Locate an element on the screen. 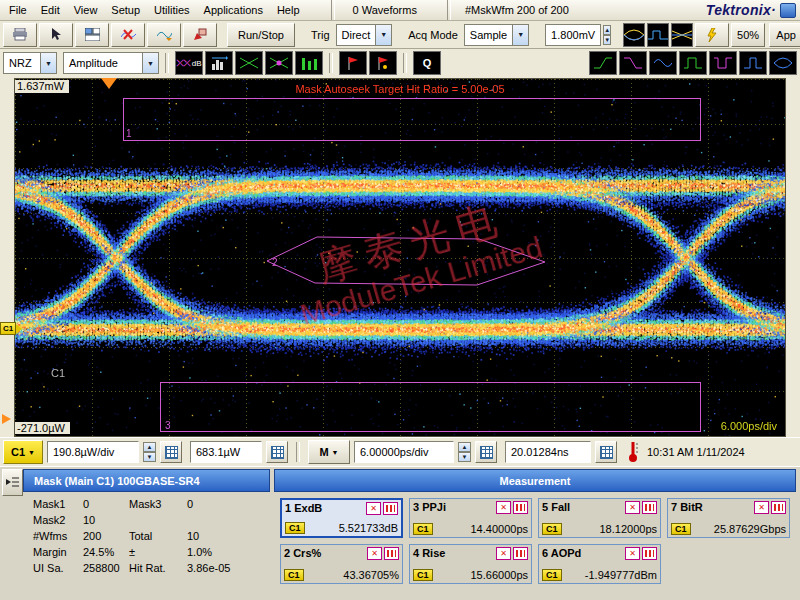 Image resolution: width=800 pixels, height=600 pixels. app-button: App is located at coordinates (784, 35).